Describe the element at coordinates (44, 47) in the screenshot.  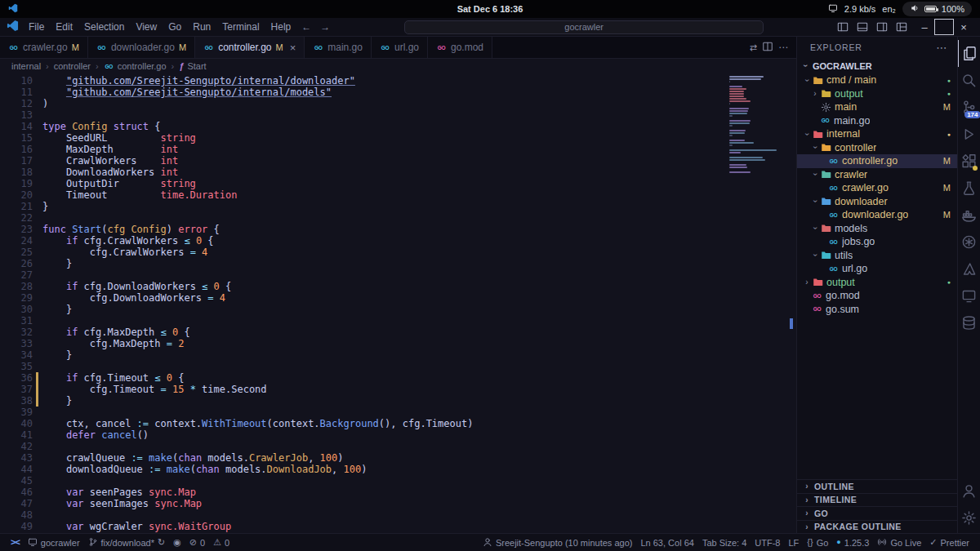
I see `tab-crawler.go: GOcrawler.goM` at that location.